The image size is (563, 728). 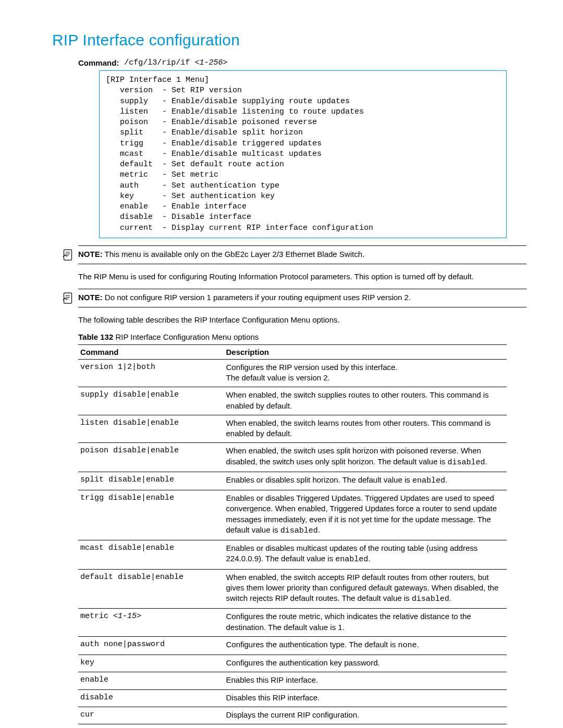 What do you see at coordinates (365, 429) in the screenshot?
I see `table-cell-description: When enabled, the switch learns routes f…` at bounding box center [365, 429].